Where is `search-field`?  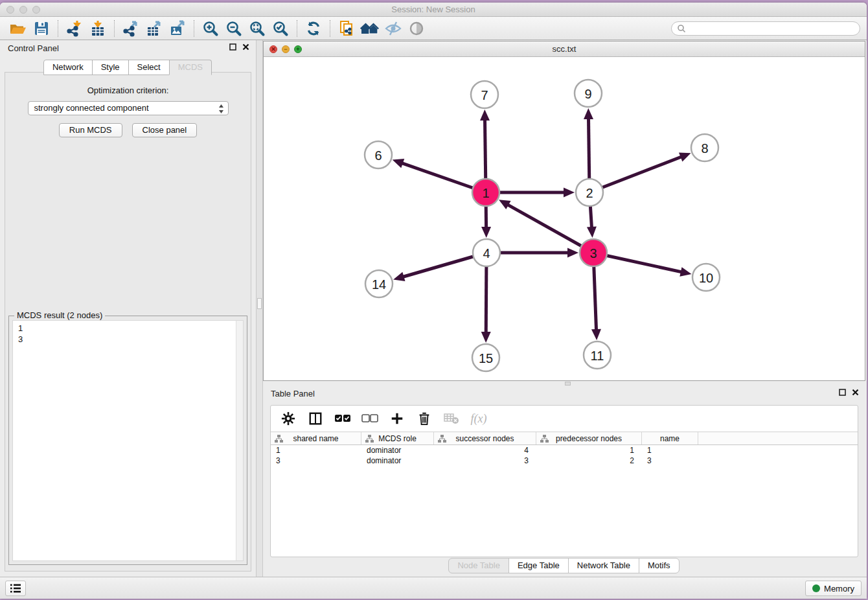
search-field is located at coordinates (766, 29).